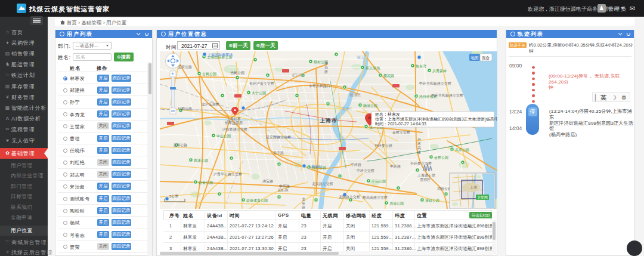  What do you see at coordinates (320, 86) in the screenshot?
I see `svg-text: 中环共和路口` at bounding box center [320, 86].